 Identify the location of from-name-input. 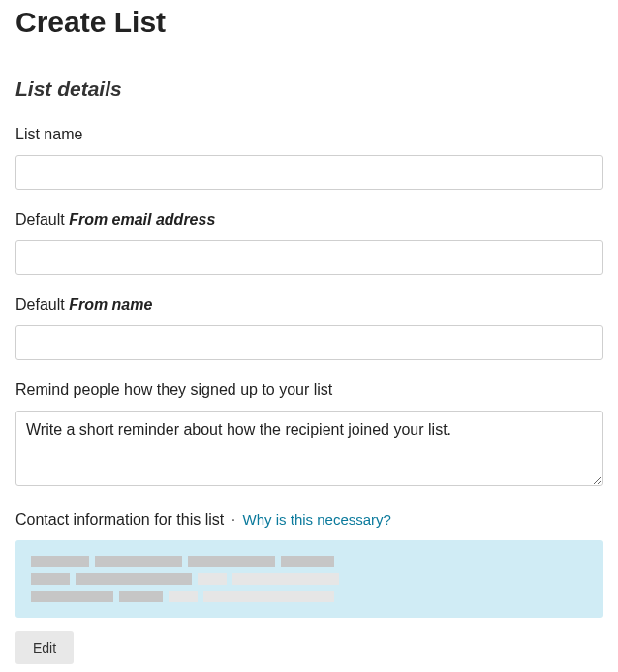
(309, 343).